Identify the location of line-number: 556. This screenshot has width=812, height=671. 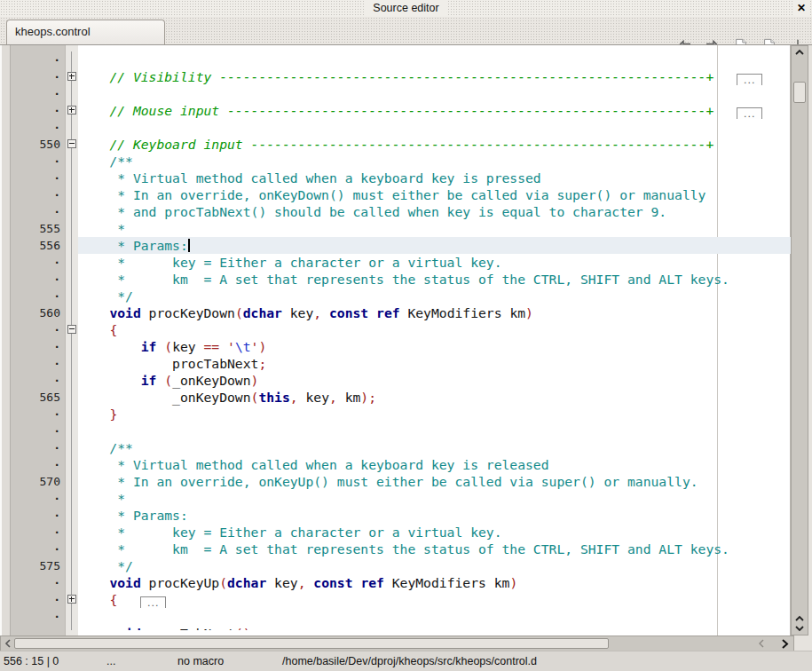
(38, 245).